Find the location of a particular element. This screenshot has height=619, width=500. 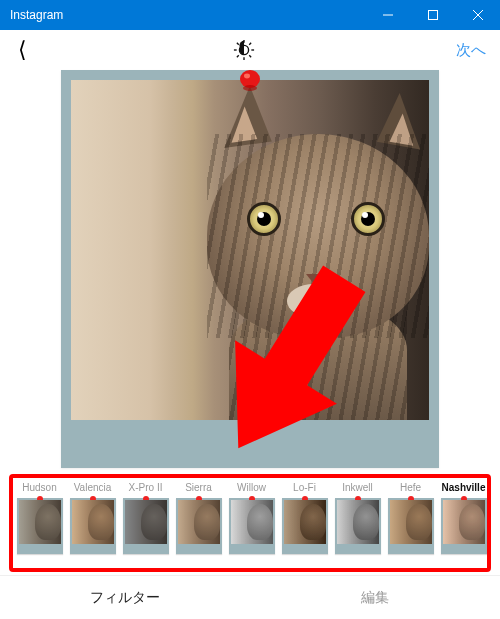

tab-edit: 編集 is located at coordinates (375, 598).